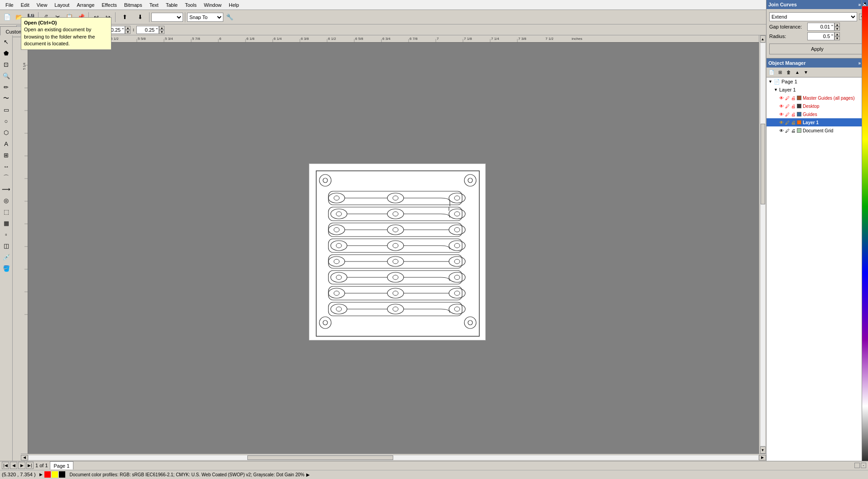  I want to click on outline-color-indicator, so click(62, 474).